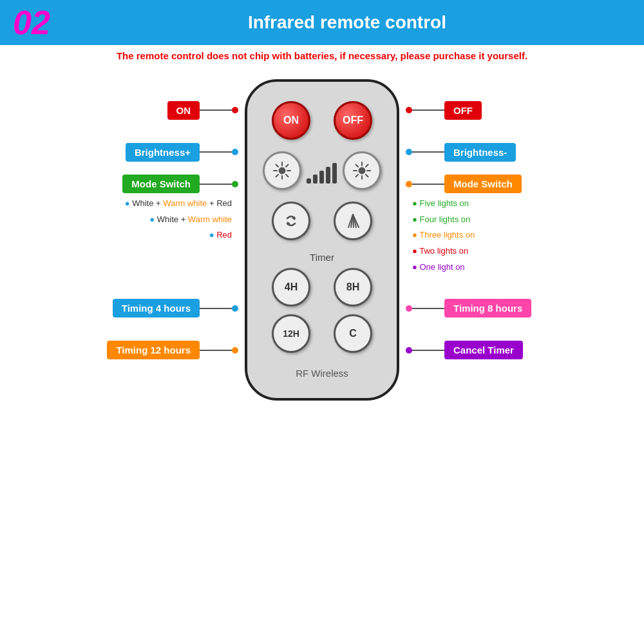 This screenshot has width=644, height=644. Describe the element at coordinates (322, 221) in the screenshot. I see `mode-row` at that location.